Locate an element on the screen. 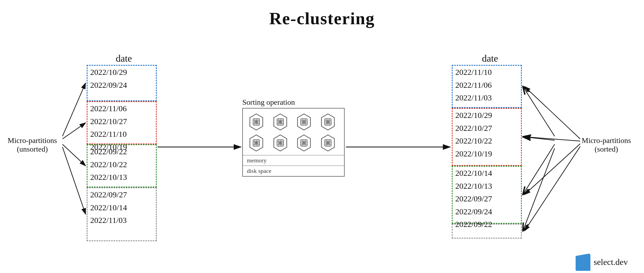 The image size is (644, 273). right-date-2-3: 2022/10/22 is located at coordinates (487, 141).